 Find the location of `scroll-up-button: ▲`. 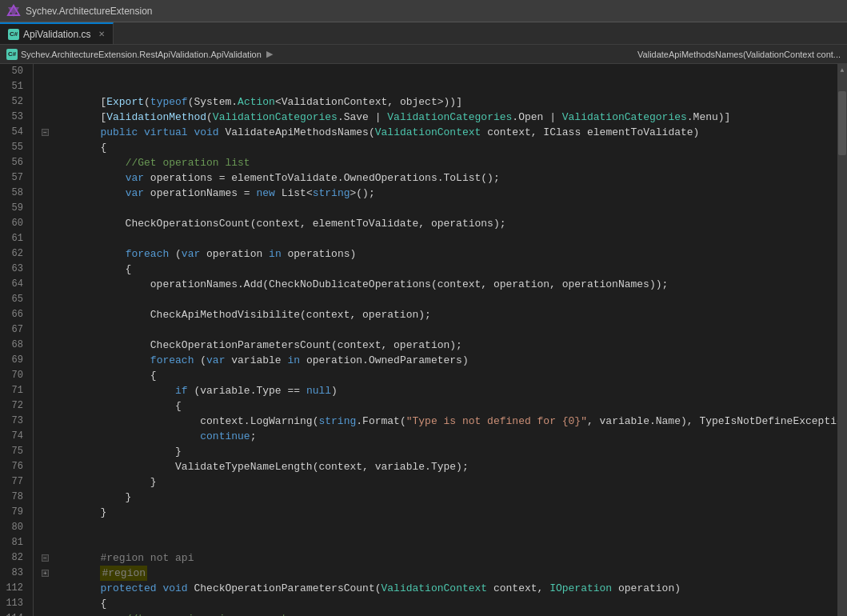

scroll-up-button: ▲ is located at coordinates (842, 70).